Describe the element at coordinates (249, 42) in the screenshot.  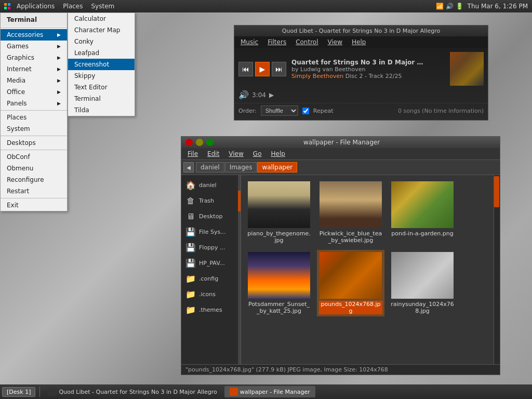
I see `music-menu-music: Music` at that location.